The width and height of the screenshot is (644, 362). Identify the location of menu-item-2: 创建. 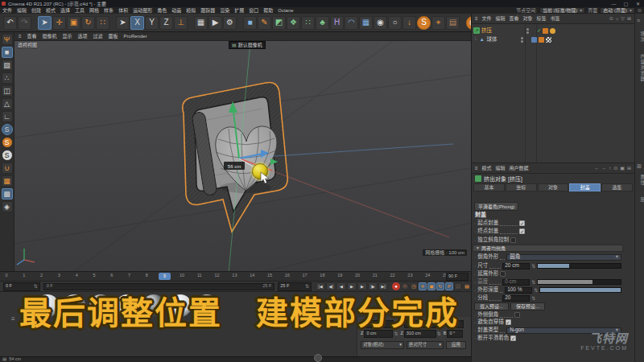
(36, 10).